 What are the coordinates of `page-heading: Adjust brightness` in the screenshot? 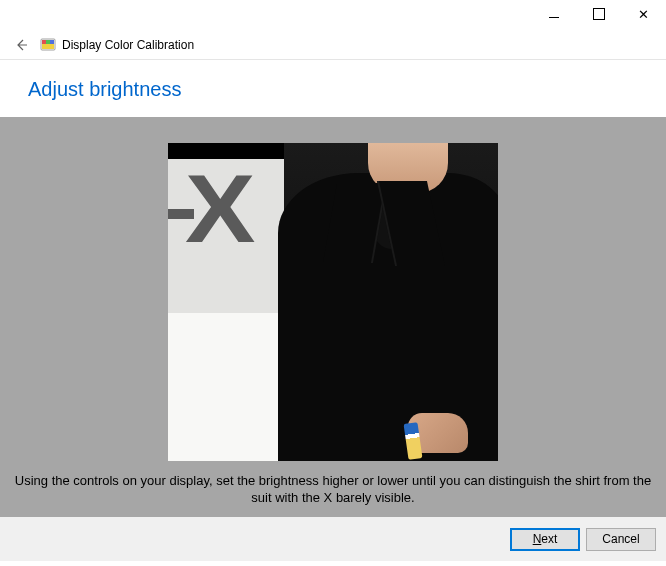 It's located at (333, 90).